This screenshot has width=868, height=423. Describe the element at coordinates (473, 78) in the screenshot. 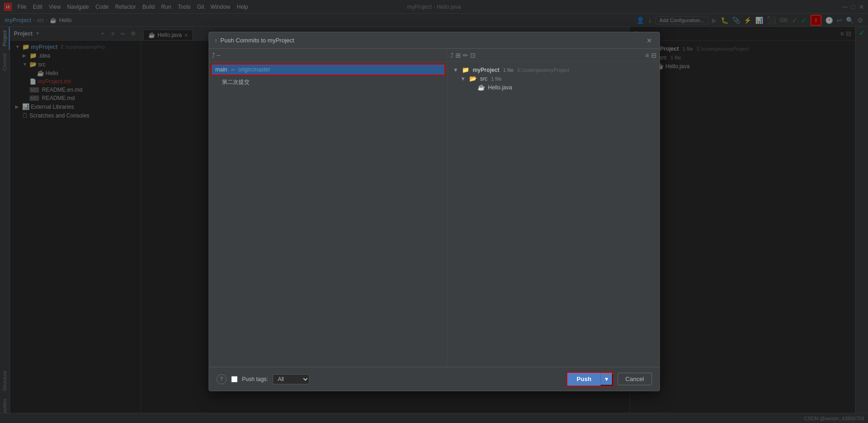

I see `modal-right-folder-src: 📂` at that location.